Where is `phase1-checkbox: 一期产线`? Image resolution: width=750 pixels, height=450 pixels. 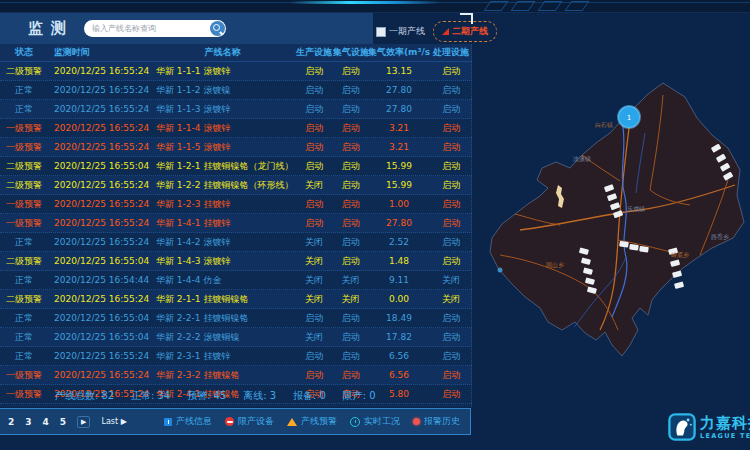 phase1-checkbox: 一期产线 is located at coordinates (400, 32).